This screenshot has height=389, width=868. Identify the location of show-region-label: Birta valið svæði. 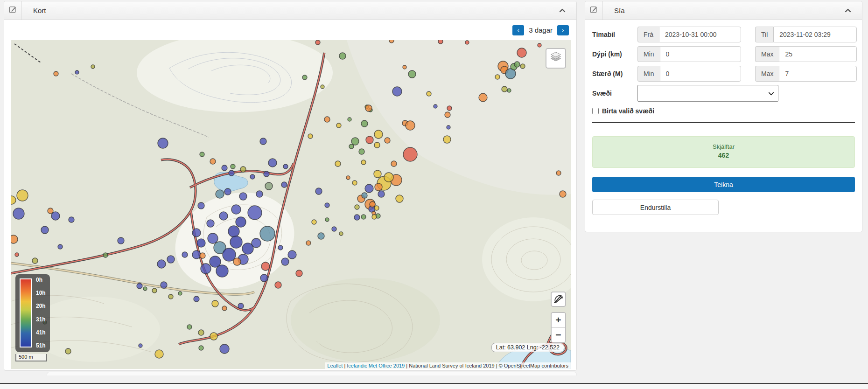
(628, 111).